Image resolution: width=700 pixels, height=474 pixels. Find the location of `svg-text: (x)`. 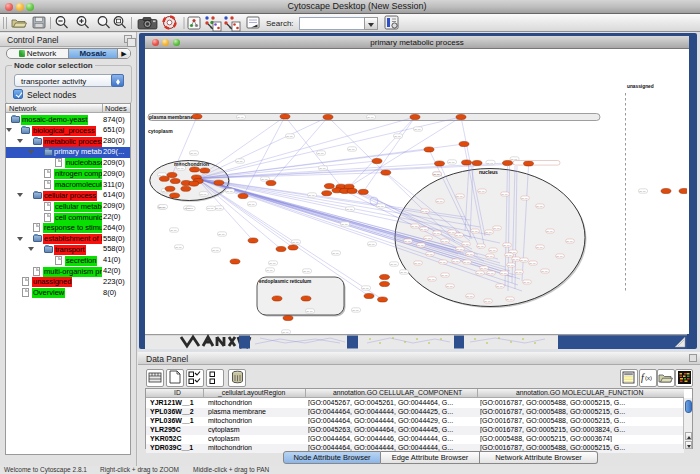

svg-text: (x) is located at coordinates (648, 378).